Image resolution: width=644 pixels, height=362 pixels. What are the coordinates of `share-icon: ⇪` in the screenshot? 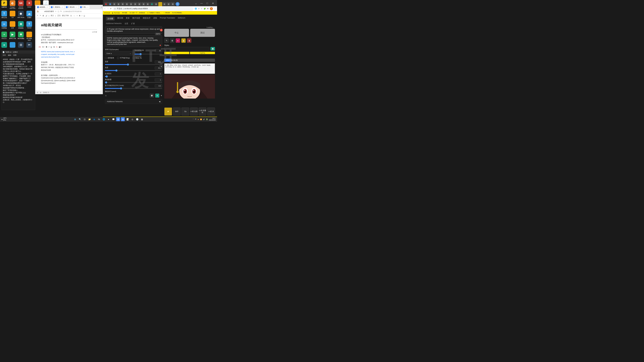 It's located at (199, 8).